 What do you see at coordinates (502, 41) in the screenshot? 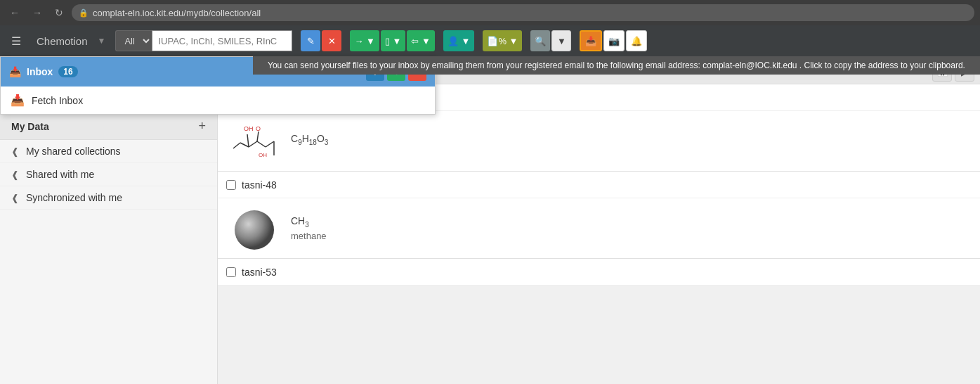
I see `report-button: 📄% ▼` at bounding box center [502, 41].